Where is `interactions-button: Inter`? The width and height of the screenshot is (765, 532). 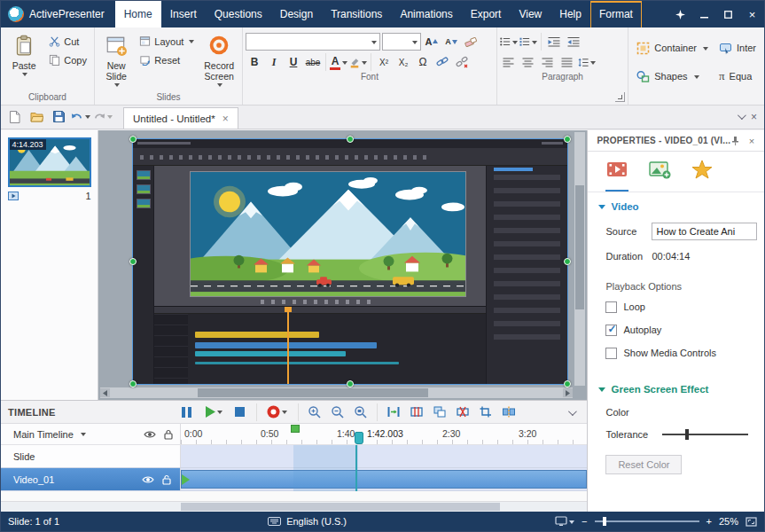 interactions-button: Inter is located at coordinates (738, 48).